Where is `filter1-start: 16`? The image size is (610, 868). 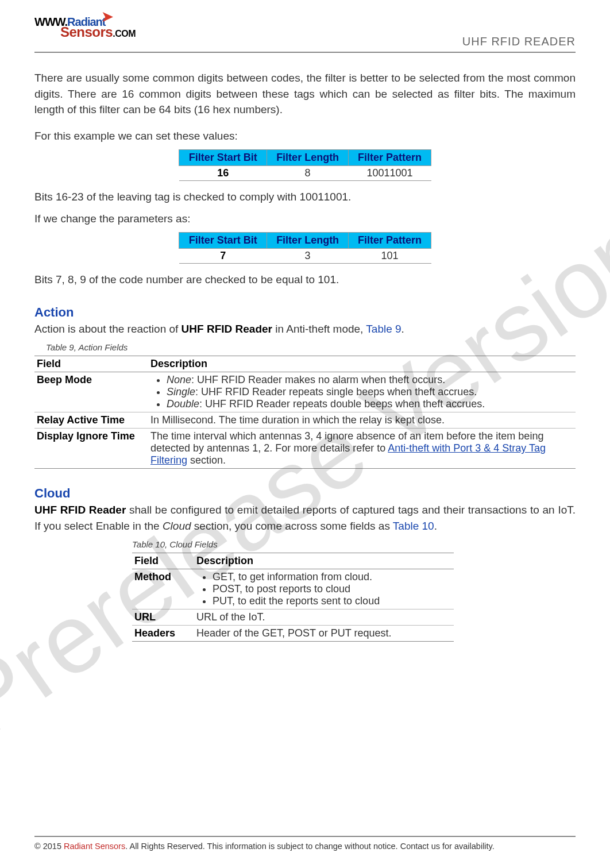 filter1-start: 16 is located at coordinates (223, 173).